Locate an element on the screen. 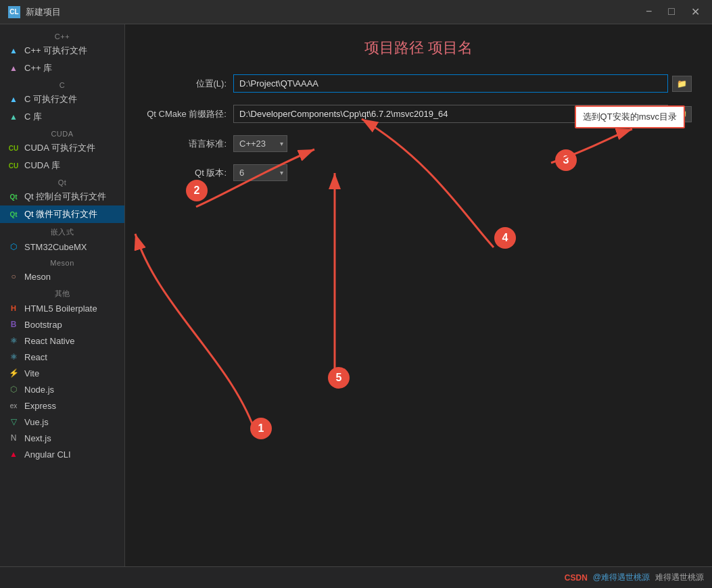 This screenshot has width=712, height=588. sidebar-label: Node.js is located at coordinates (39, 389).